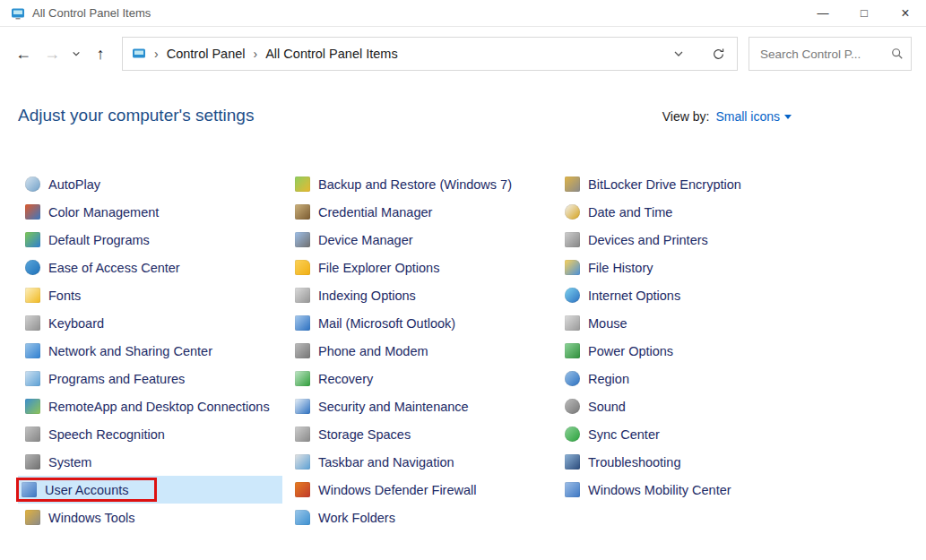 This screenshot has width=926, height=560. What do you see at coordinates (622, 296) in the screenshot?
I see `item-content: Internet Options` at bounding box center [622, 296].